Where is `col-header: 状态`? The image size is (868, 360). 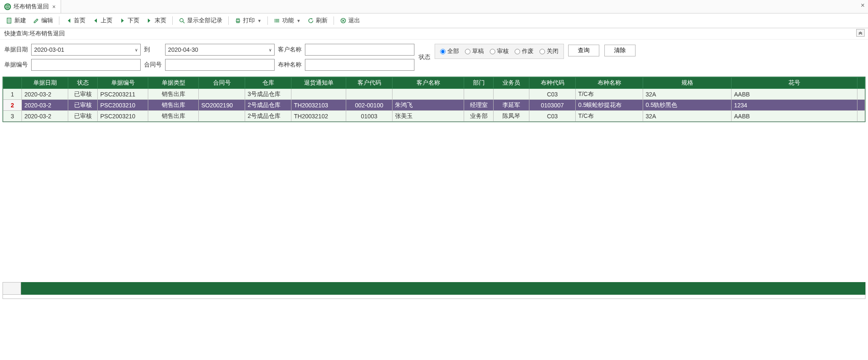 col-header: 状态 is located at coordinates (83, 83).